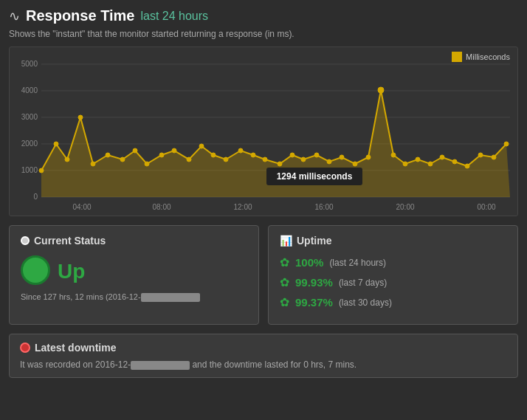  I want to click on uptime-panel-title: Uptime, so click(314, 241).